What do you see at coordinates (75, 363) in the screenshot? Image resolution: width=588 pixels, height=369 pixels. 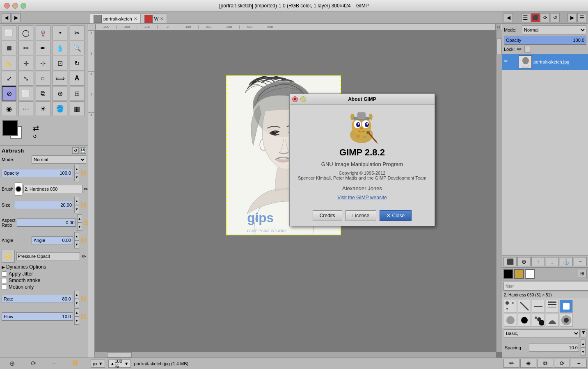 I see `chain-tool-btn: ⛓` at bounding box center [75, 363].